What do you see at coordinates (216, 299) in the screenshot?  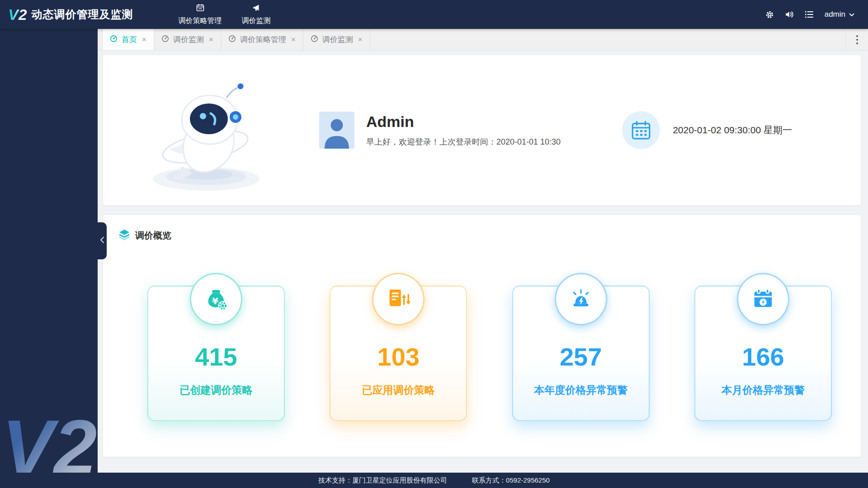 I see `price-strategy-stat-icon: ¥` at bounding box center [216, 299].